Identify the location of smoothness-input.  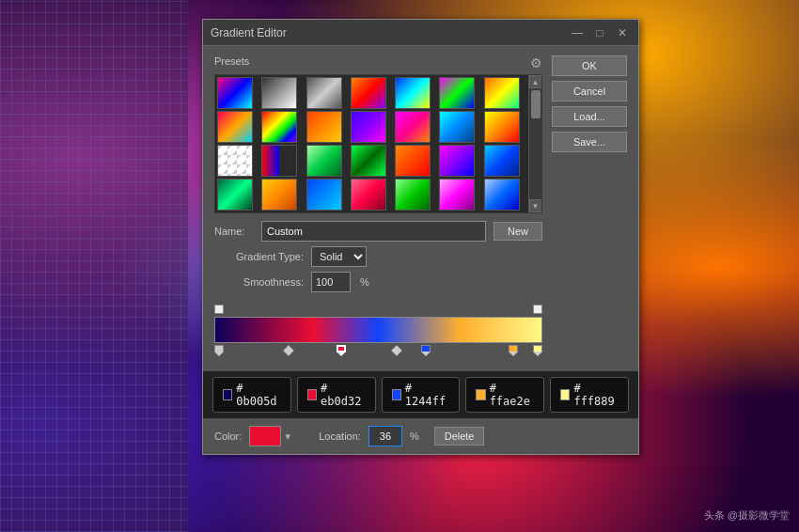
(331, 282).